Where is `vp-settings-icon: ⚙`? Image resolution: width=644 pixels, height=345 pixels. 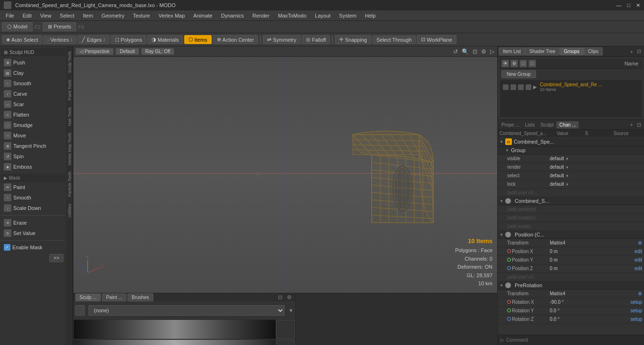
vp-settings-icon: ⚙ is located at coordinates (484, 52).